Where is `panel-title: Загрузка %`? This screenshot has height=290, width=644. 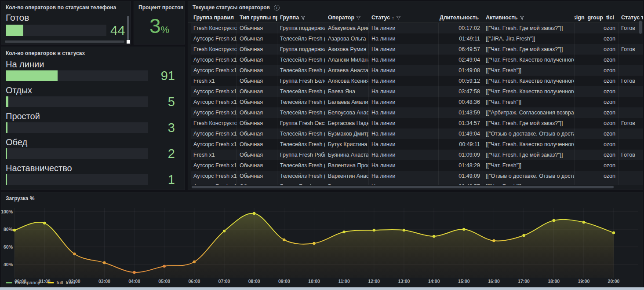 panel-title: Загрузка % is located at coordinates (322, 198).